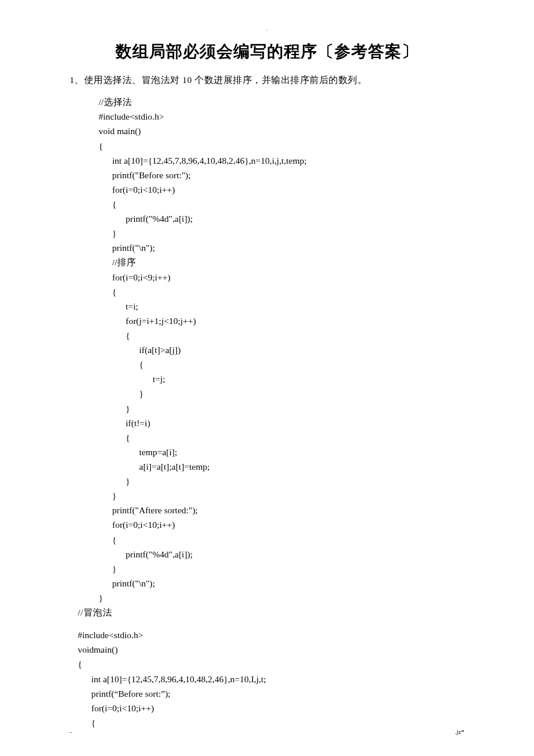 The height and width of the screenshot is (756, 534). What do you see at coordinates (267, 732) in the screenshot?
I see `page-footer: - .jz*` at bounding box center [267, 732].